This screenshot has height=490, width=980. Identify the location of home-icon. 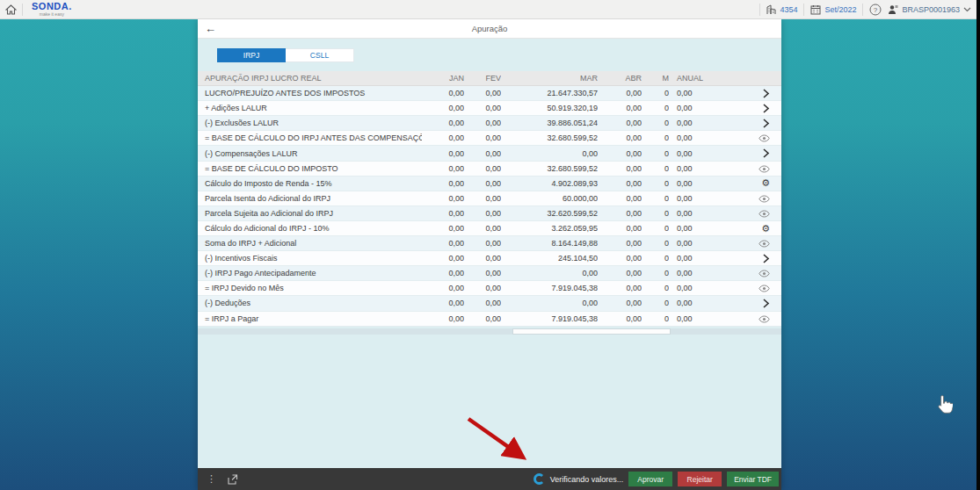
(11, 10).